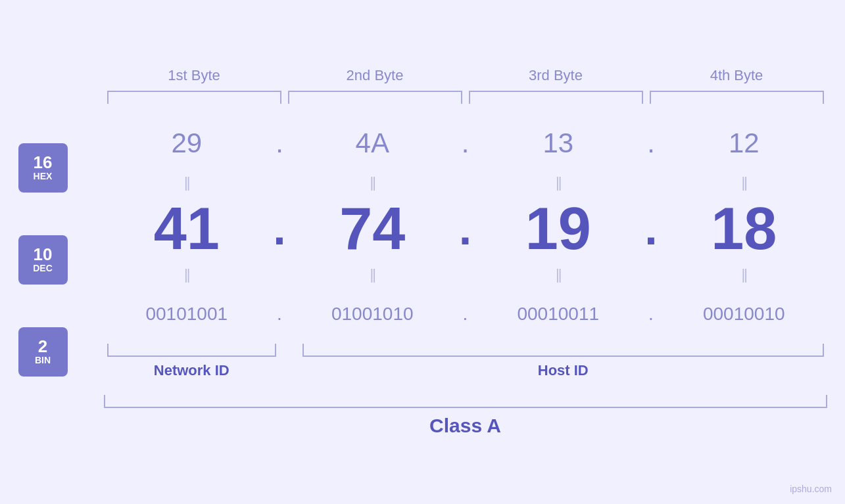 Image resolution: width=845 pixels, height=504 pixels. Describe the element at coordinates (372, 183) in the screenshot. I see `eq1-2: ||` at that location.